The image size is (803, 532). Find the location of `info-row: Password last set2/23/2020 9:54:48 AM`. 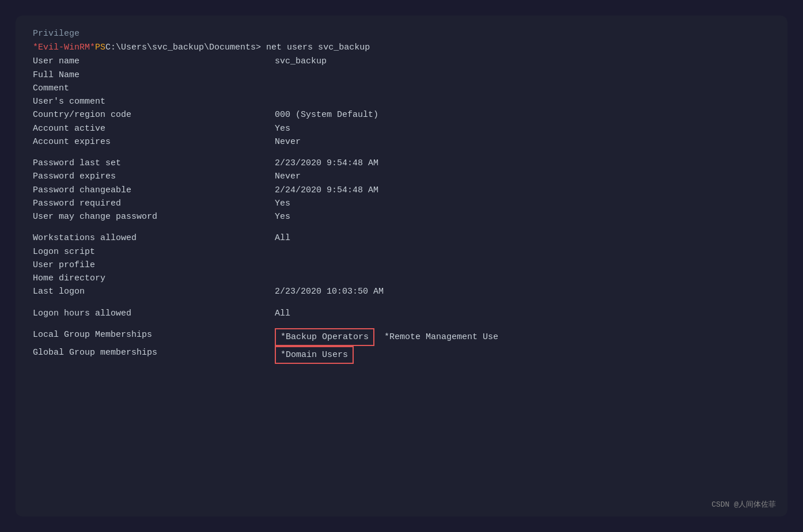

info-row: Password last set2/23/2020 9:54:48 AM is located at coordinates (402, 164).